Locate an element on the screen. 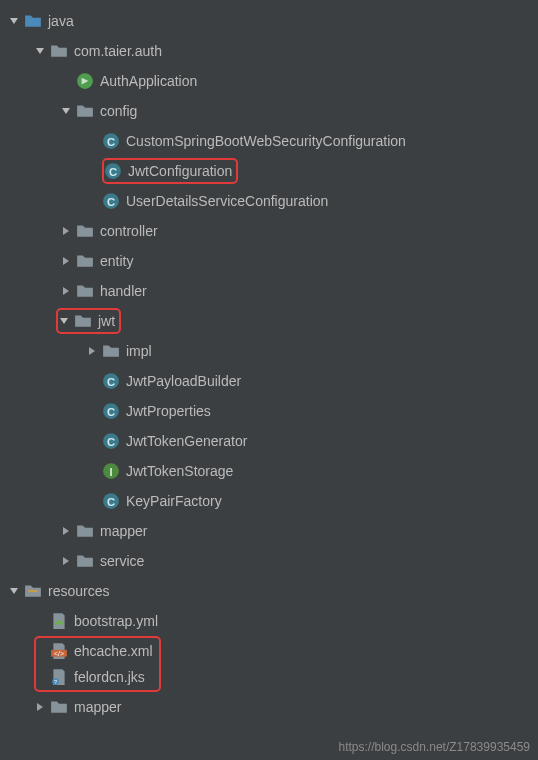 Image resolution: width=538 pixels, height=760 pixels. tree-label: JwtTokenStorage is located at coordinates (180, 471).